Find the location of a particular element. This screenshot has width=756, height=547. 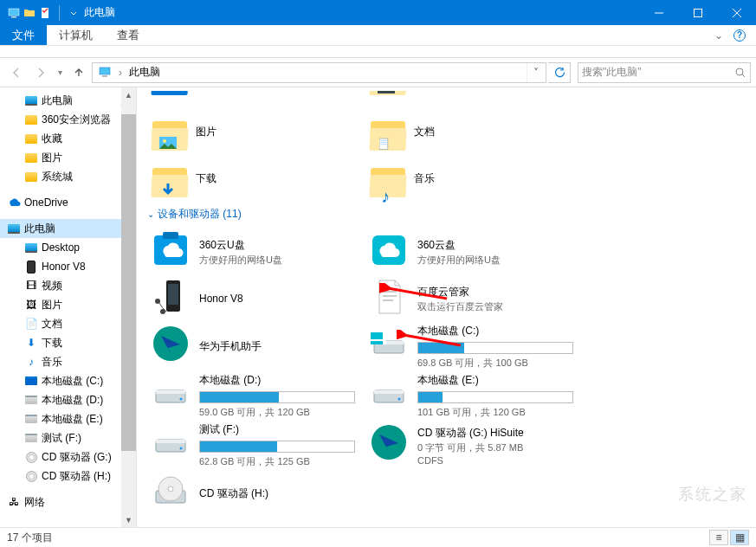

history-dropdown: ▾ is located at coordinates (60, 73).